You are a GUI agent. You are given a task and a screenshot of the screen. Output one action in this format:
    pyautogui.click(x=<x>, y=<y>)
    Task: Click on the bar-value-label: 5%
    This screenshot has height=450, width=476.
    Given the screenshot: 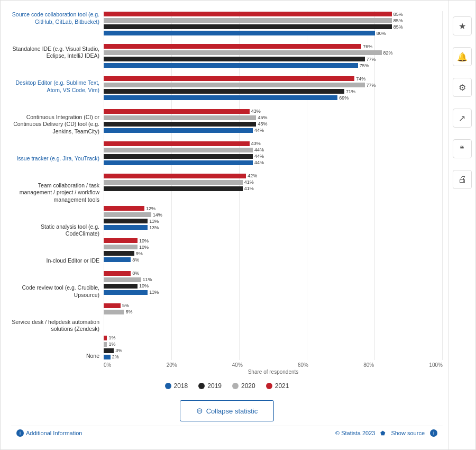 What is the action you would take?
    pyautogui.click(x=126, y=305)
    